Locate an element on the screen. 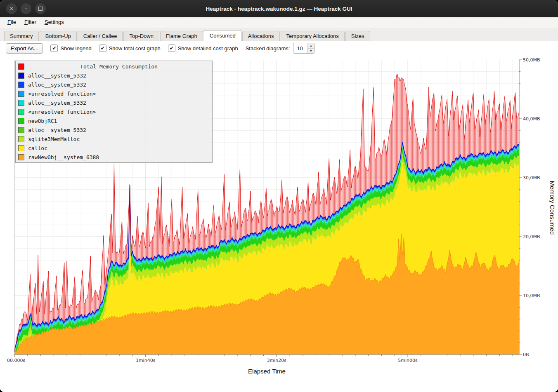 The height and width of the screenshot is (392, 558). stepper-up-button: ▲ is located at coordinates (311, 46).